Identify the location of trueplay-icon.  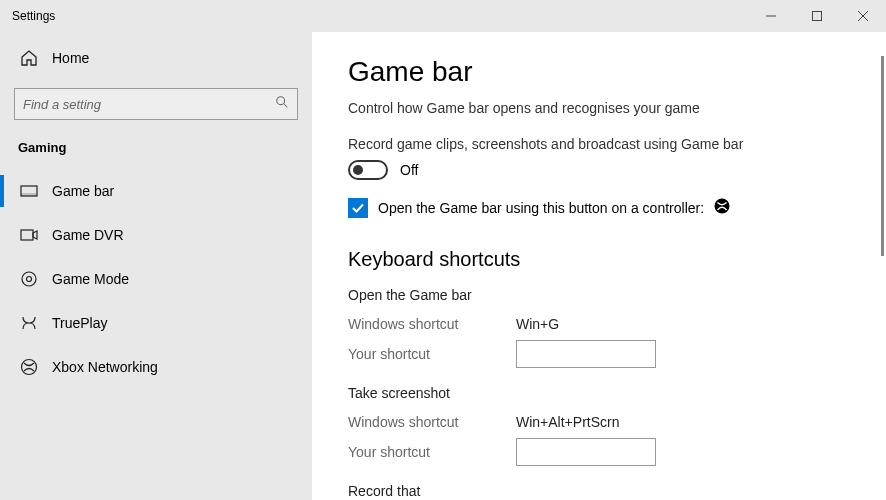
(29, 323).